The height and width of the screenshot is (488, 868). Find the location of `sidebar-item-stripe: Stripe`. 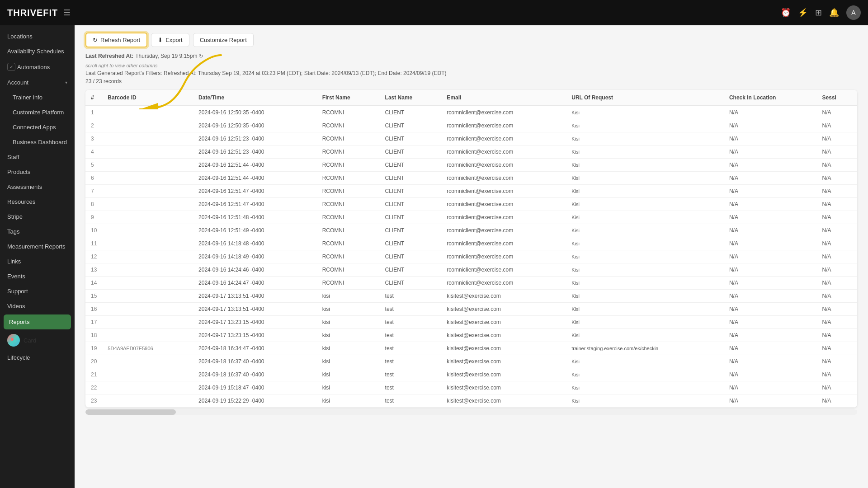

sidebar-item-stripe: Stripe is located at coordinates (37, 217).